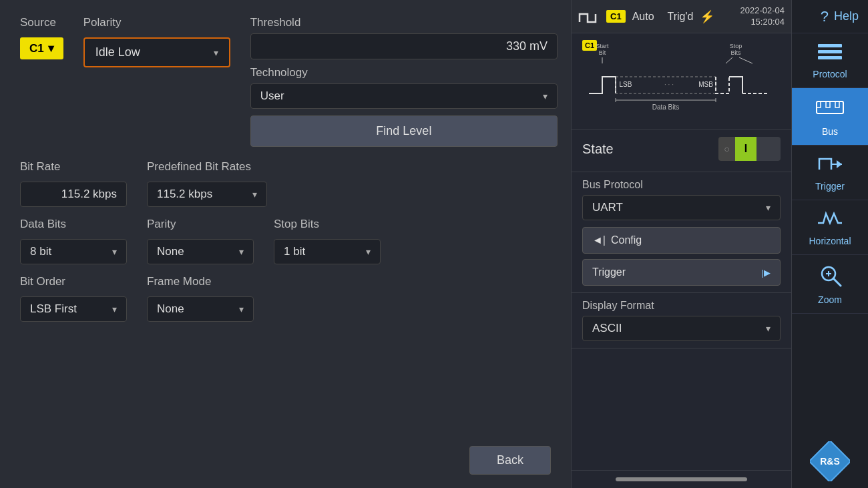 The width and height of the screenshot is (868, 488). What do you see at coordinates (73, 252) in the screenshot?
I see `data-bits-dropdown: 8 bit ▾` at bounding box center [73, 252].